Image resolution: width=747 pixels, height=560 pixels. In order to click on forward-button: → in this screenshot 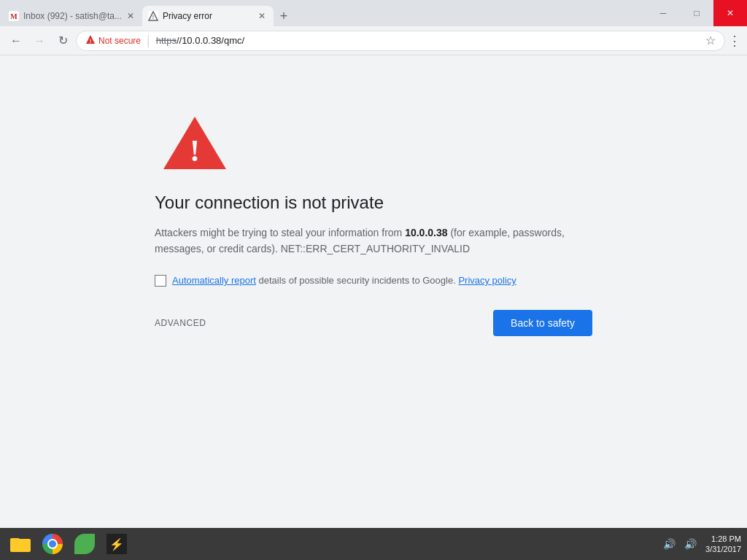, I will do `click(39, 41)`.